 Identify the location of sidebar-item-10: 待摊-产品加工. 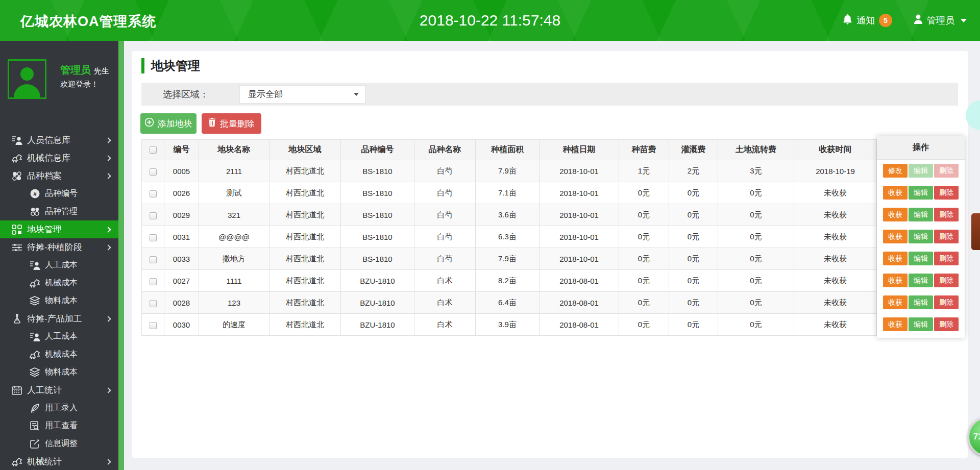
(59, 318).